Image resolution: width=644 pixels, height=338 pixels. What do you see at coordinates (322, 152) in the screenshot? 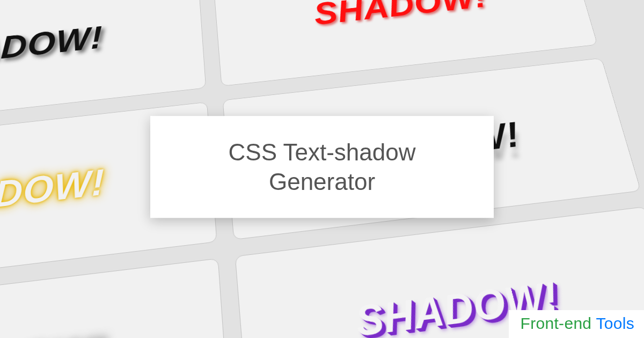
I see `page-title-line1: CSS Text-shadow` at bounding box center [322, 152].